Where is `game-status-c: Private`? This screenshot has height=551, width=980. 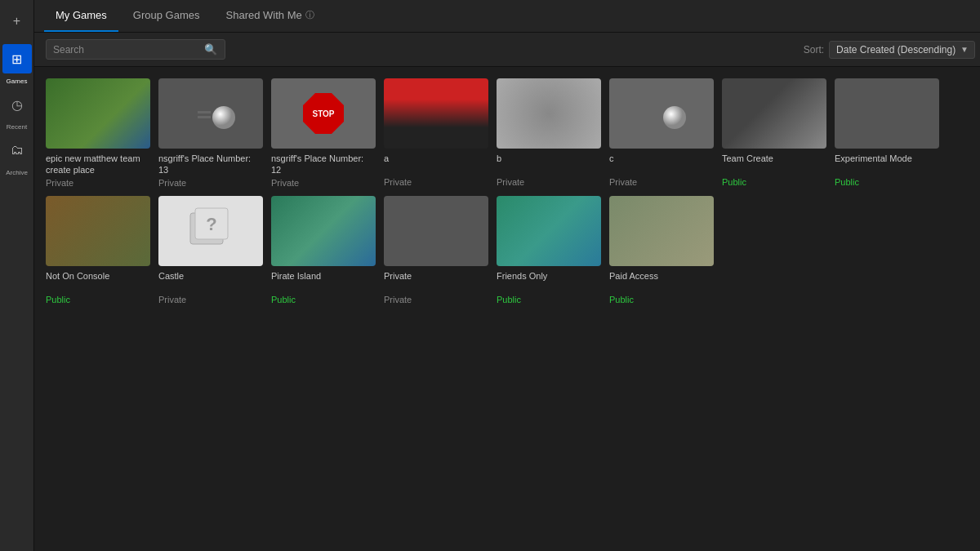 game-status-c: Private is located at coordinates (662, 182).